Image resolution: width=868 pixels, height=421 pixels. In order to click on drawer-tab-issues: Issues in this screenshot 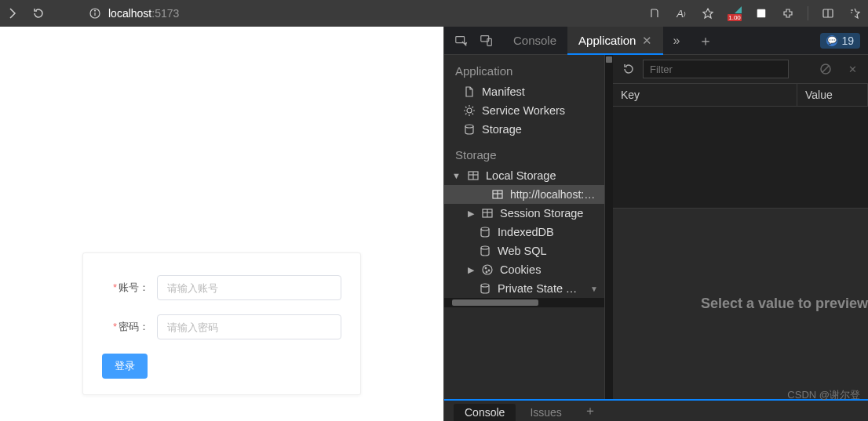, I will do `click(545, 412)`.